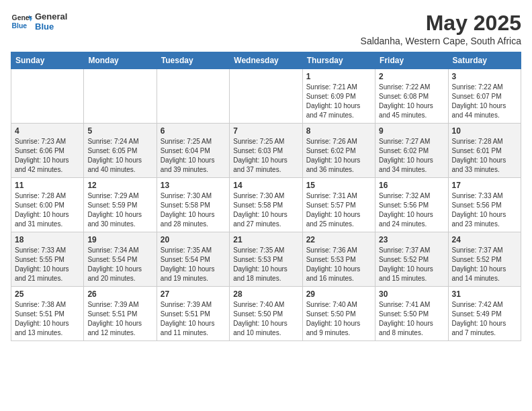 This screenshot has height=411, width=532. What do you see at coordinates (266, 265) in the screenshot?
I see `day-info: Sunrise: 7:35 AM Sunset: 5:53 PM Dayligh…` at bounding box center [266, 265].